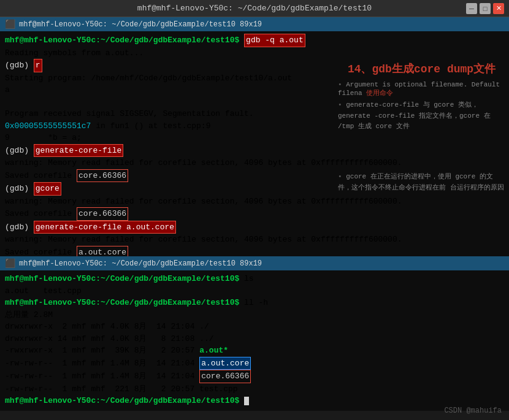  What do you see at coordinates (255, 264) in the screenshot?
I see `pane-bottom-header: ⬛ mhf@mhf-Lenovo-Y50c: ~/Code/gdb/gdbExa…` at bounding box center [255, 264].